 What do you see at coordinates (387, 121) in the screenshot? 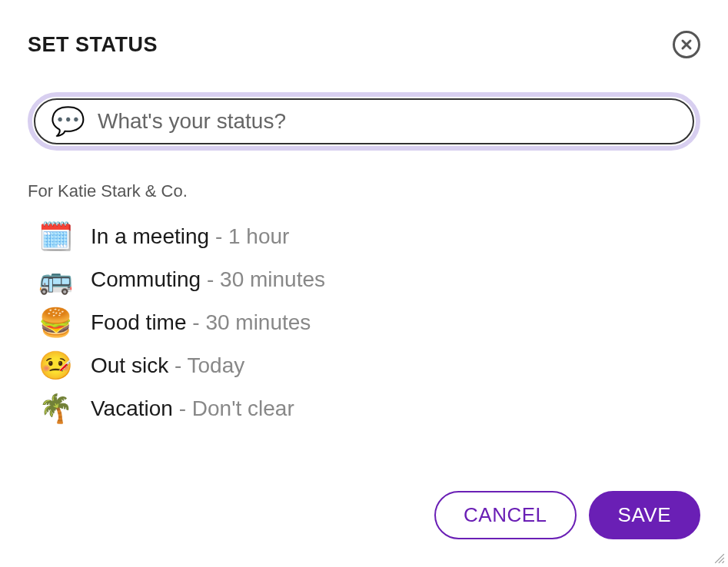
I see `status-input` at bounding box center [387, 121].